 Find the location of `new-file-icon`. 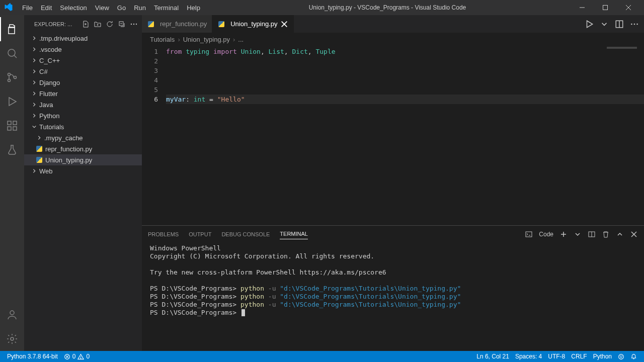

new-file-icon is located at coordinates (86, 24).